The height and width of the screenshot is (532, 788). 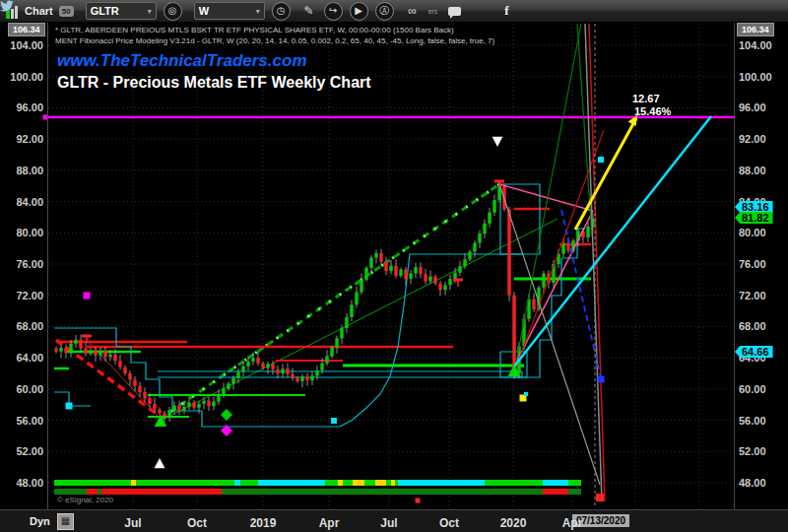 I want to click on circled-a-icon: Ⓐ, so click(x=384, y=10).